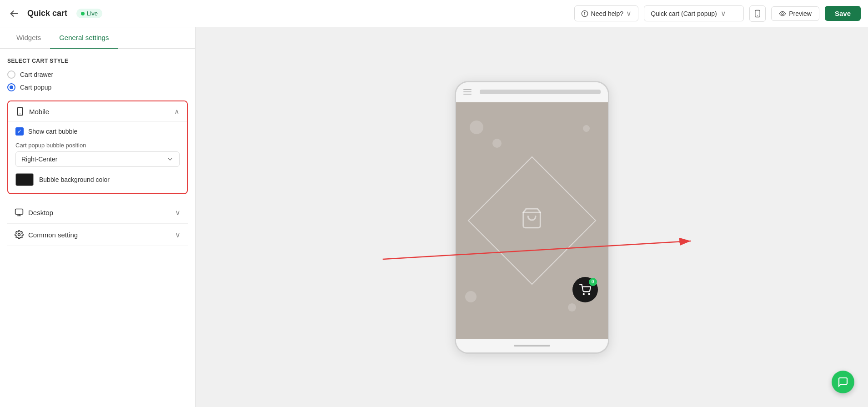 The height and width of the screenshot is (407, 868). I want to click on preview-button: Preview, so click(795, 14).